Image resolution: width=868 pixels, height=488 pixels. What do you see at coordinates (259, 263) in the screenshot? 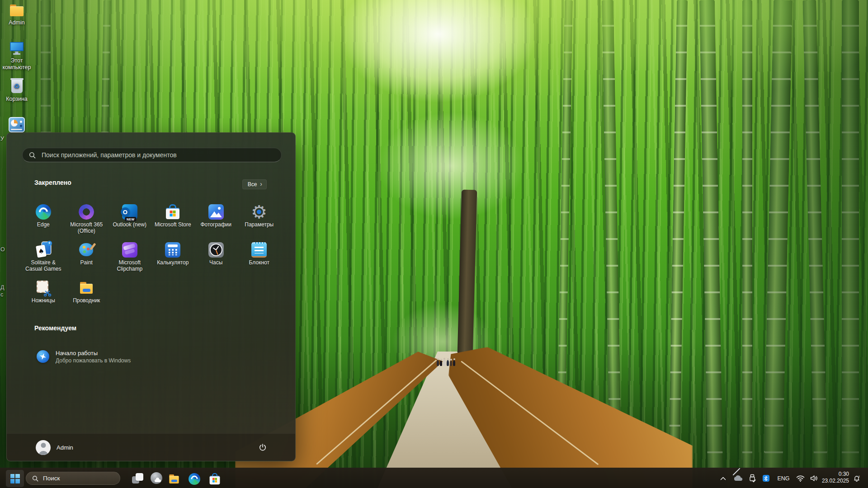
I see `pinned-app-label: Блокнот` at bounding box center [259, 263].